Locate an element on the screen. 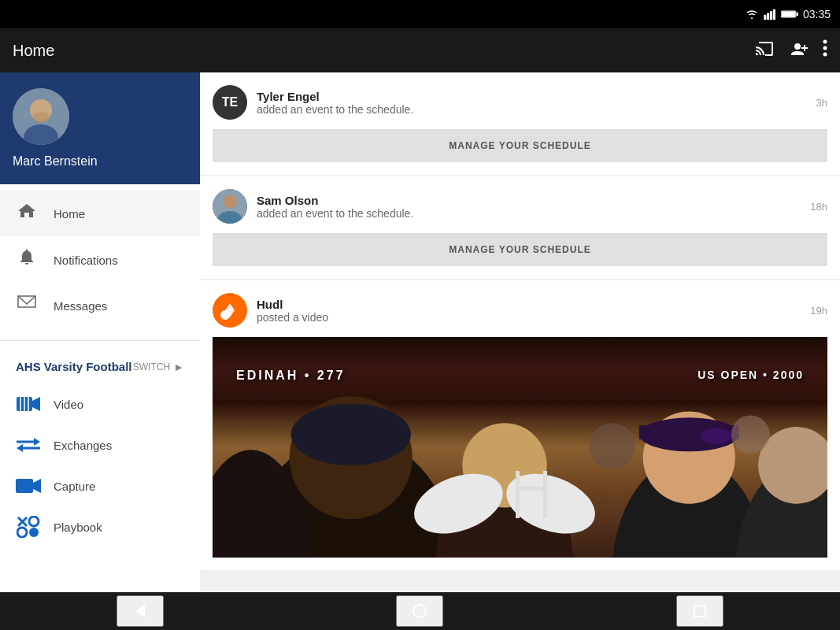  cast-icon is located at coordinates (765, 50).